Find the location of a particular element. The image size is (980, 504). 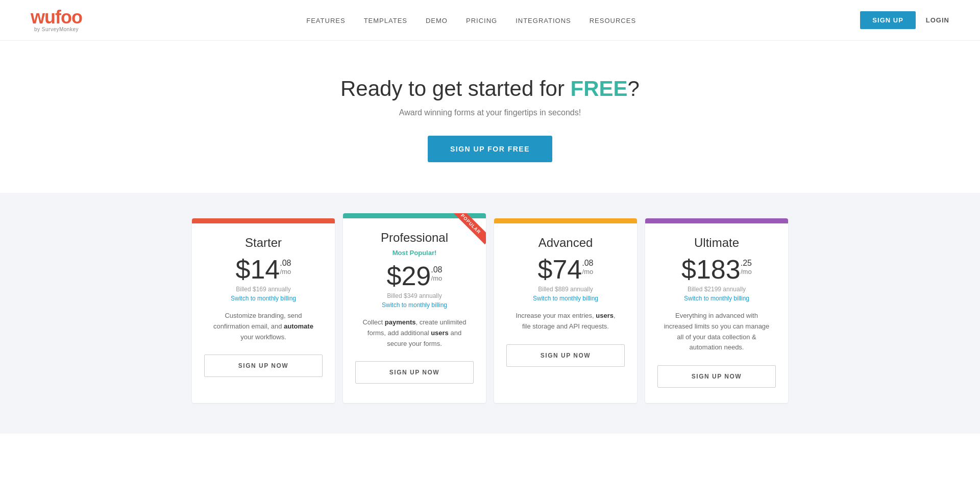

ultimate-signup-button: SIGN UP NOW is located at coordinates (717, 376).